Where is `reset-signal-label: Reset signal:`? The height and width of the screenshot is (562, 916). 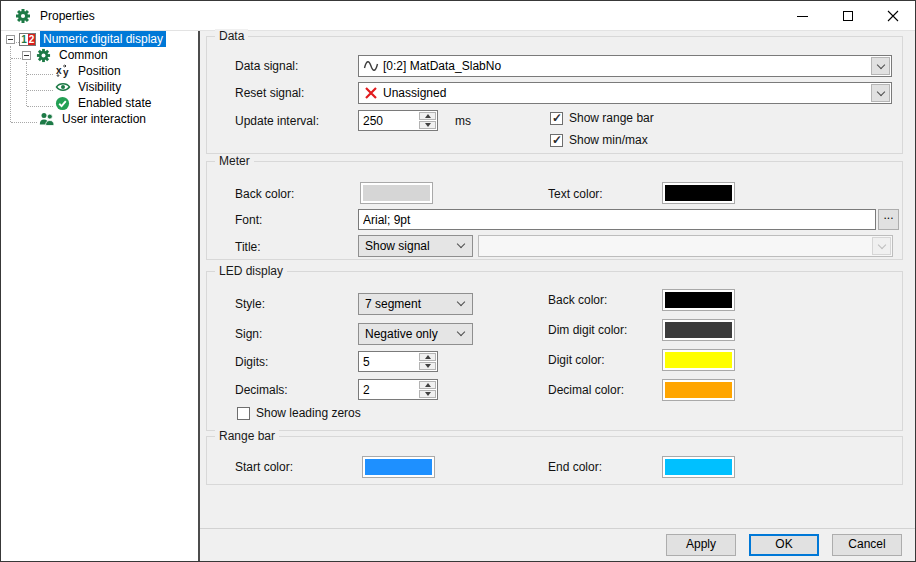
reset-signal-label: Reset signal: is located at coordinates (270, 93).